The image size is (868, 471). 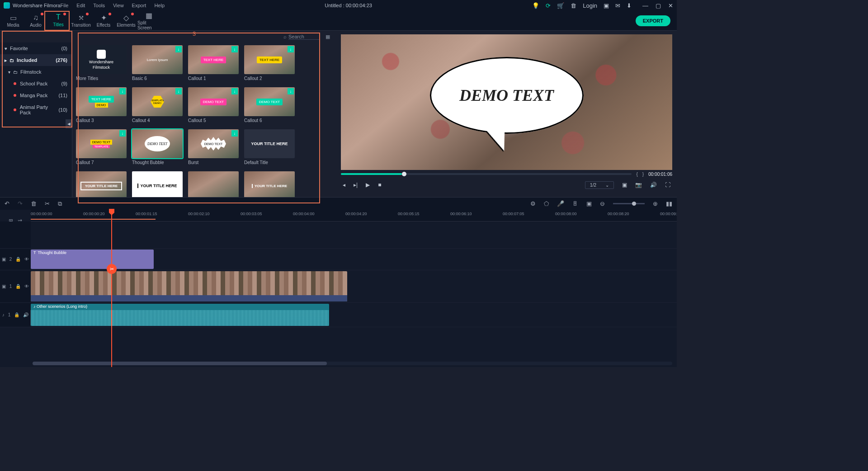 What do you see at coordinates (669, 203) in the screenshot?
I see `zoom-fit-icon: ▮▮` at bounding box center [669, 203].